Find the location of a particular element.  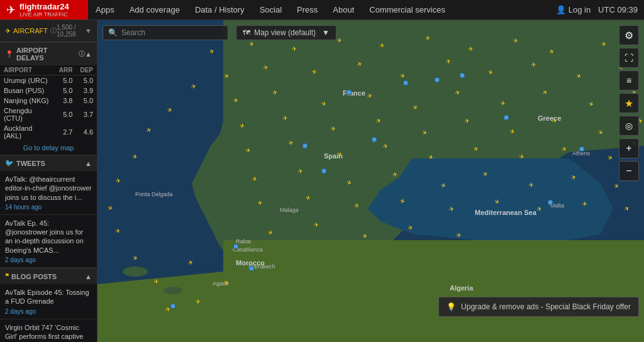

location-icon: 📍 is located at coordinates (9, 54).